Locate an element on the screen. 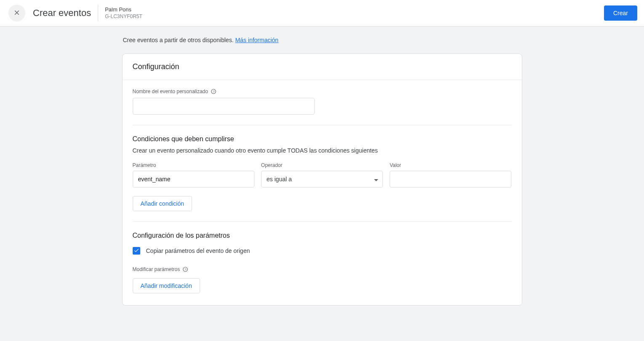  check-icon is located at coordinates (136, 251).